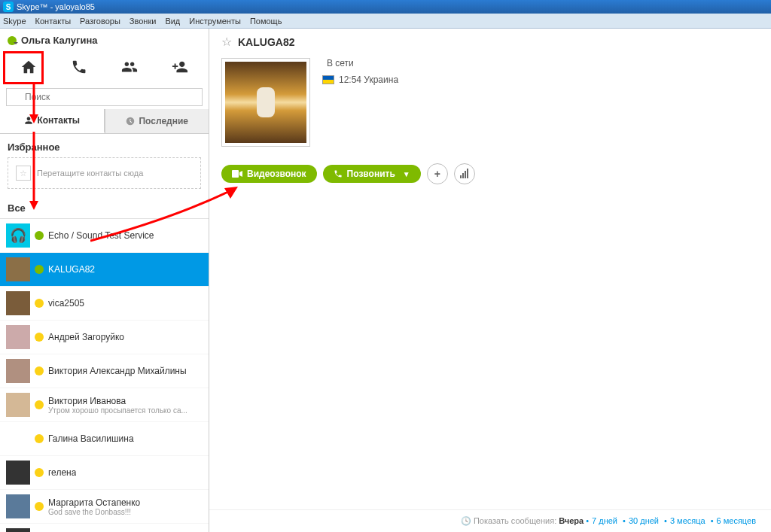  I want to click on profile-avatar, so click(266, 102).